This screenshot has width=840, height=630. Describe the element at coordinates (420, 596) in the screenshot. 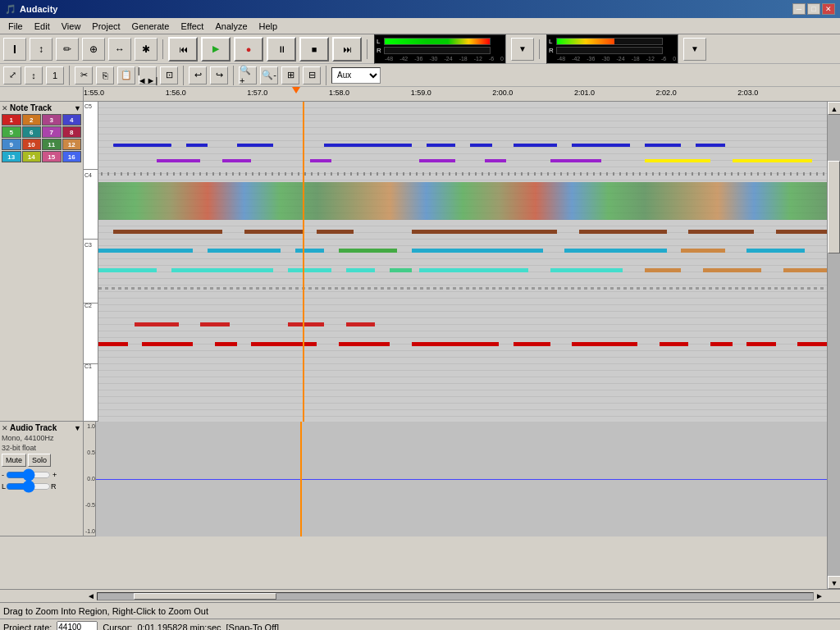

I see `horizontal-scrollbar: ◄ ►` at that location.